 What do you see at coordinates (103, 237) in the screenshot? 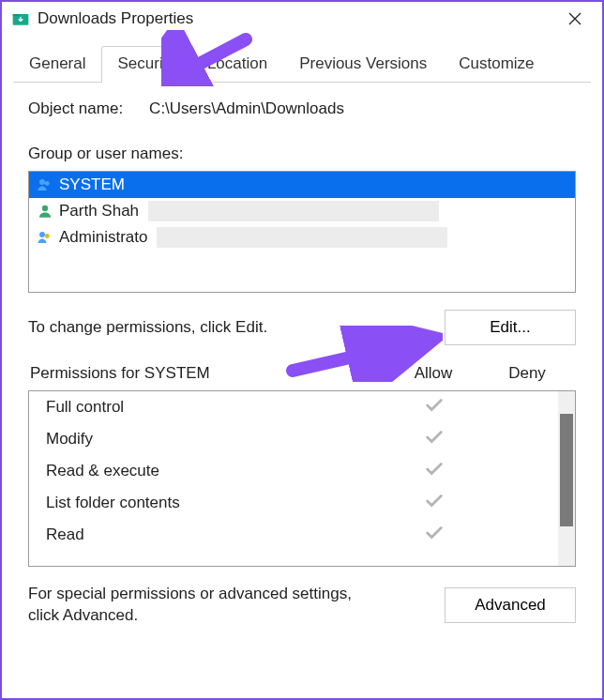
I see `user-row-label: Administrato` at bounding box center [103, 237].